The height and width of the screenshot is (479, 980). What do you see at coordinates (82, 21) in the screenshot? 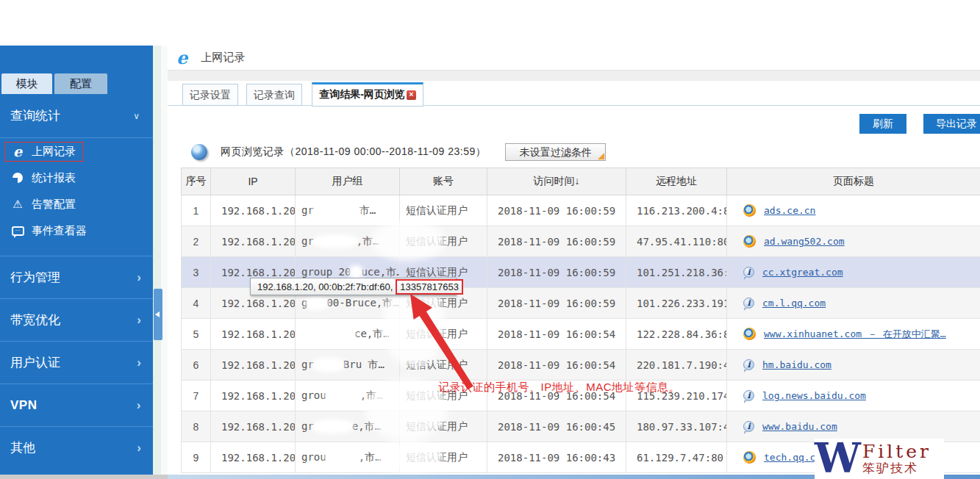
I see `app-logo: WSG-500E` at bounding box center [82, 21].